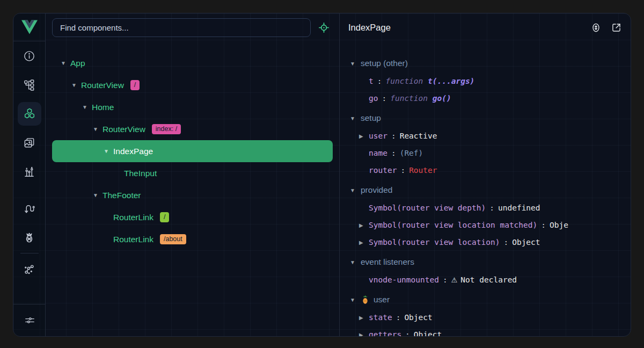  I want to click on graph-icon, so click(29, 270).